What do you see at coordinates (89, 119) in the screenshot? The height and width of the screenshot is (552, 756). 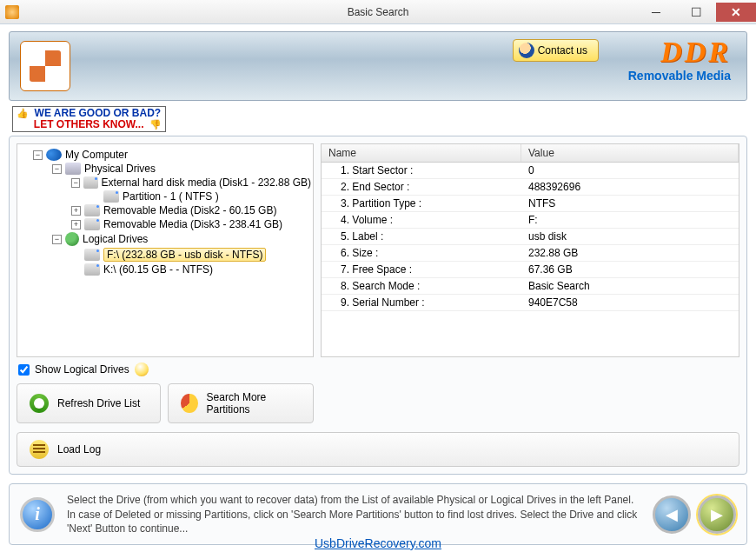 I see `feedback-badge: 👍 WE ARE GOOD OR BAD? LET OTHERS KNOW...…` at bounding box center [89, 119].